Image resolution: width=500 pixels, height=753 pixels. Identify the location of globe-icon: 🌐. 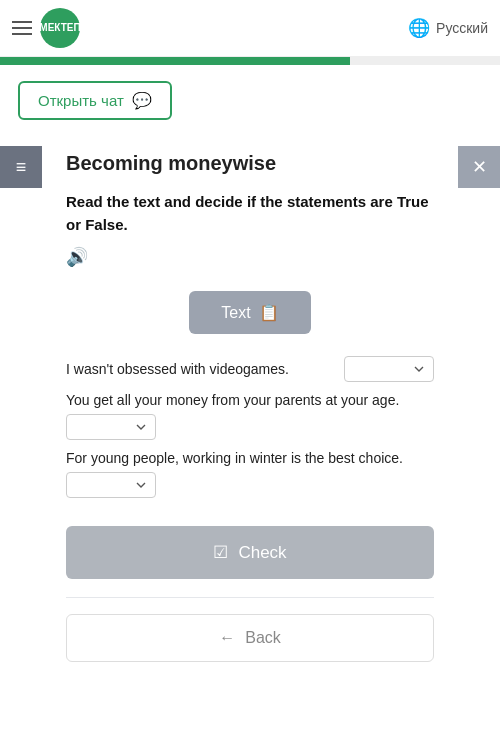
(419, 28).